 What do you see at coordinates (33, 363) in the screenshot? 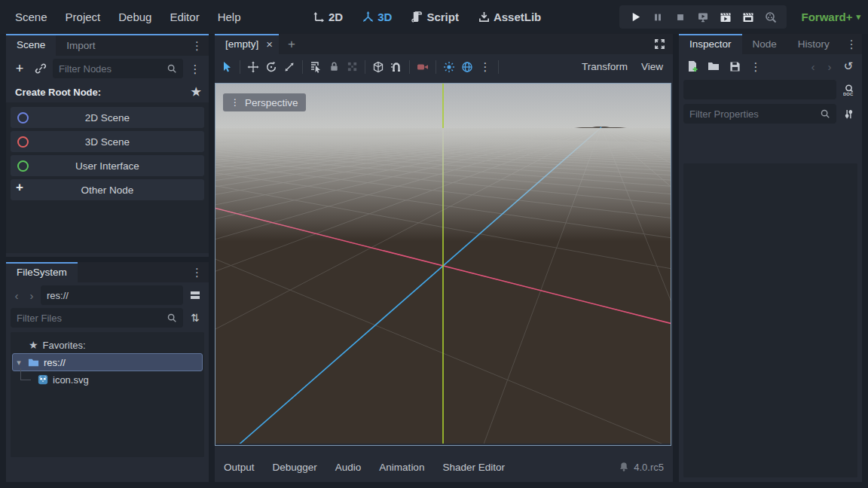
I see `folder-icon` at bounding box center [33, 363].